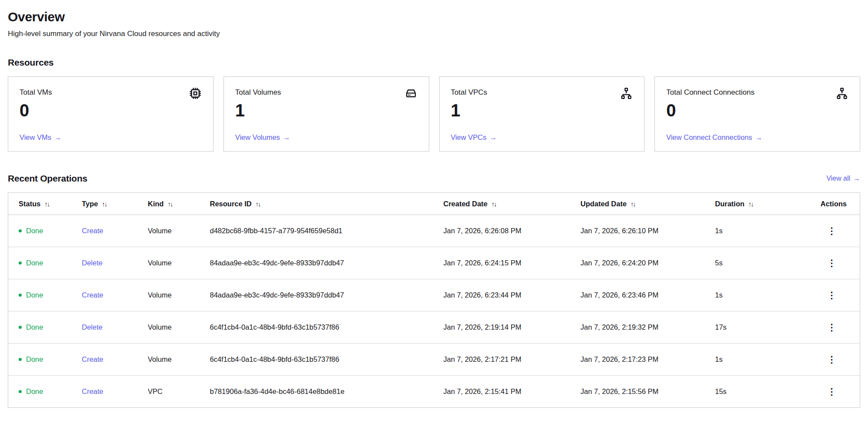 The image size is (868, 430). What do you see at coordinates (757, 110) in the screenshot?
I see `card-value: 0` at bounding box center [757, 110].